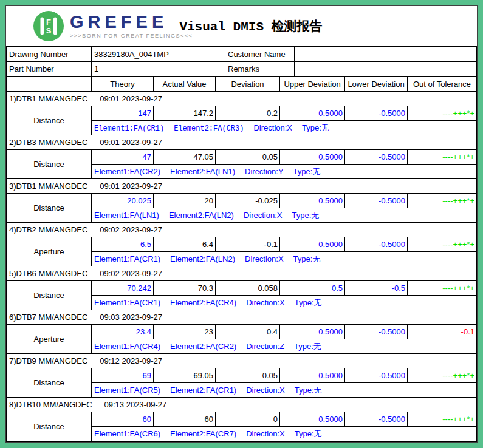  Describe the element at coordinates (185, 114) in the screenshot. I see `actual-value: 147.2` at that location.